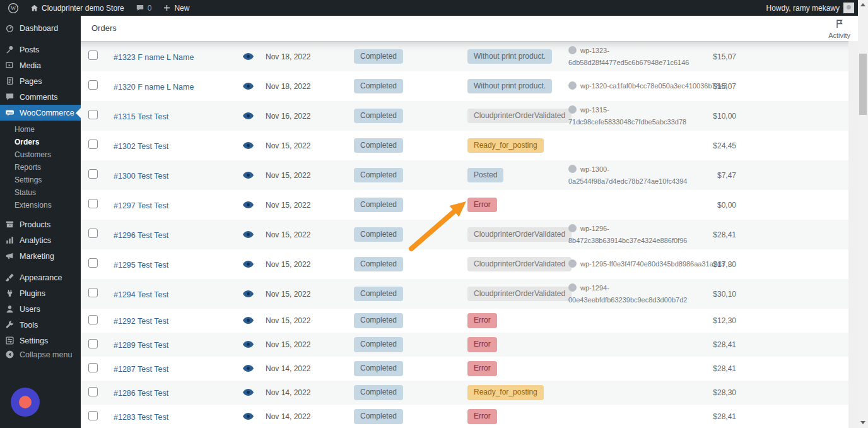  Describe the element at coordinates (40, 142) in the screenshot. I see `submenu-item-orders: Orders` at that location.